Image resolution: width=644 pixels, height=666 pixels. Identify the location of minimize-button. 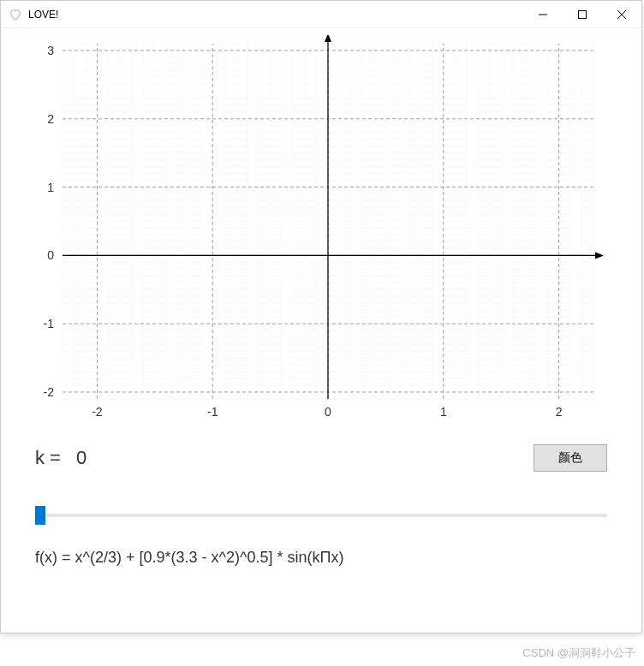
(543, 15).